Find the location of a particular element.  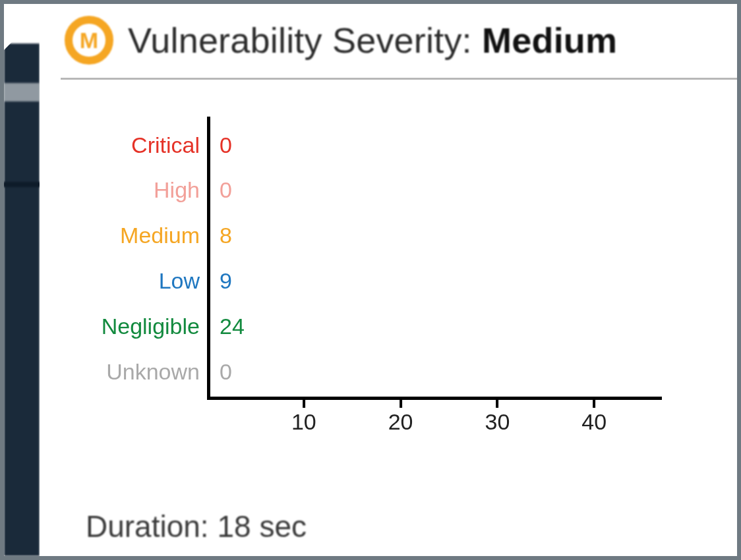

panel-title: Vulnerability Severity: Medium is located at coordinates (372, 40).